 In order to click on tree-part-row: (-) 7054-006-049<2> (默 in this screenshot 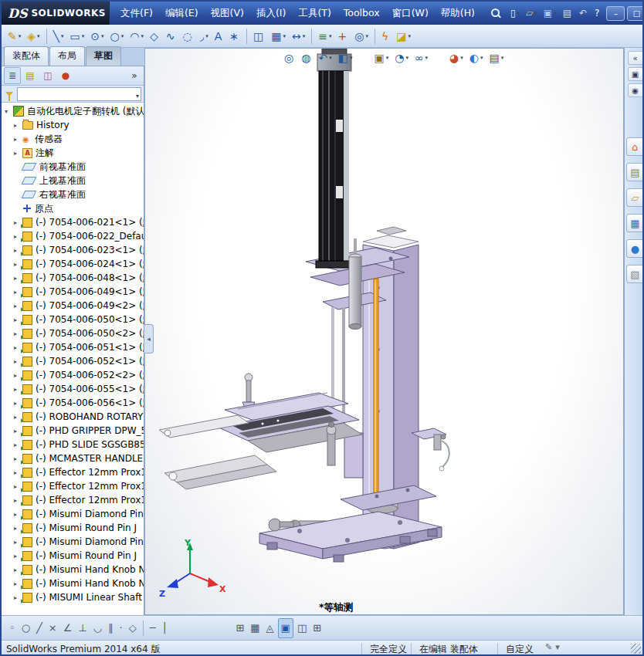, I will do `click(73, 306)`.